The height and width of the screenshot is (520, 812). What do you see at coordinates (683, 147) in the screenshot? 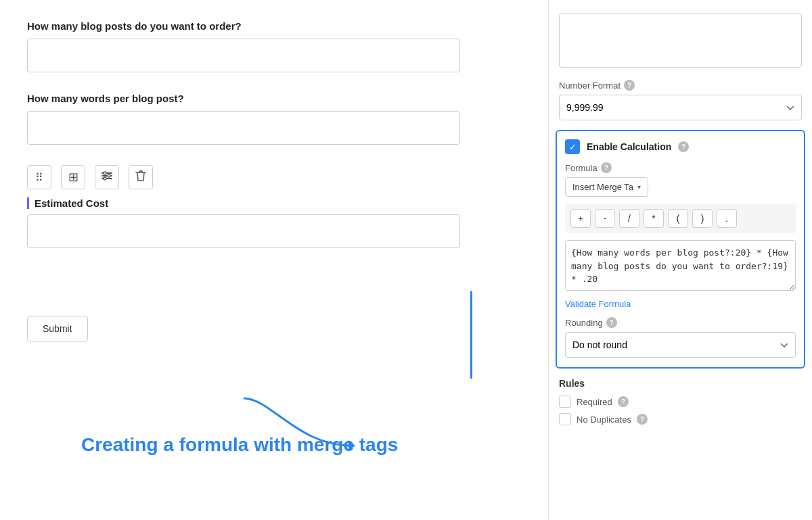
I see `enable-calc-help-icon: ?` at bounding box center [683, 147].